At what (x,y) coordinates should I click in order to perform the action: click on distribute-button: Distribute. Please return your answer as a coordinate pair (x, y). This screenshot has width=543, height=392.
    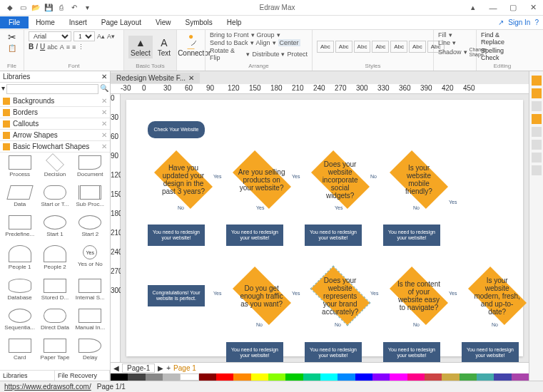
    Looking at the image, I should click on (265, 54).